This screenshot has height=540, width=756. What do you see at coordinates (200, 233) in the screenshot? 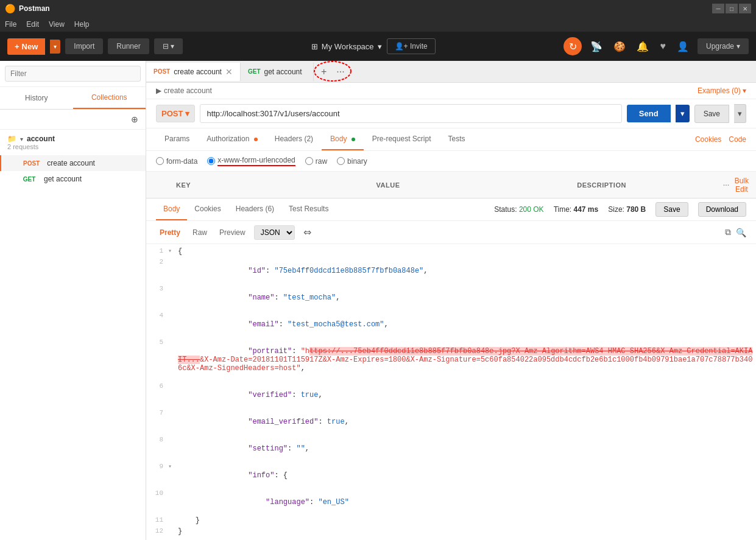
I see `raw-button: Raw` at bounding box center [200, 233].